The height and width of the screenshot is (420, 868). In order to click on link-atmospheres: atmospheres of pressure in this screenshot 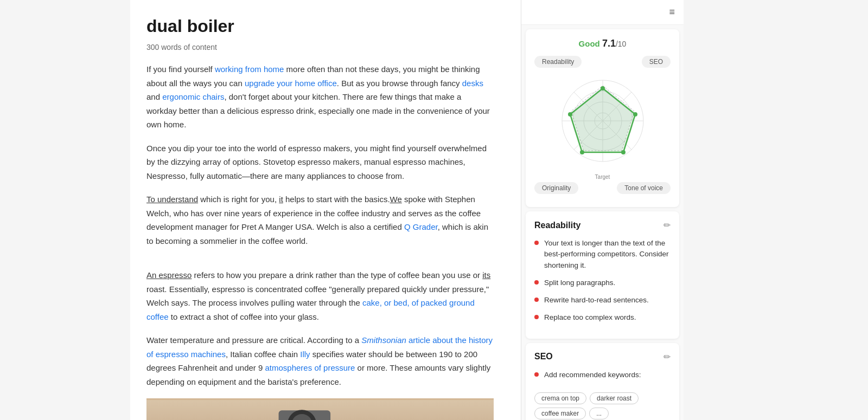, I will do `click(310, 367)`.